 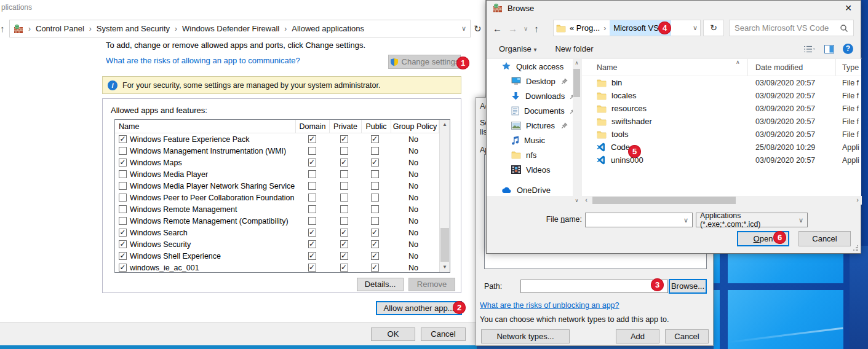 What do you see at coordinates (858, 200) in the screenshot?
I see `scroll-right-icon: ›` at bounding box center [858, 200].